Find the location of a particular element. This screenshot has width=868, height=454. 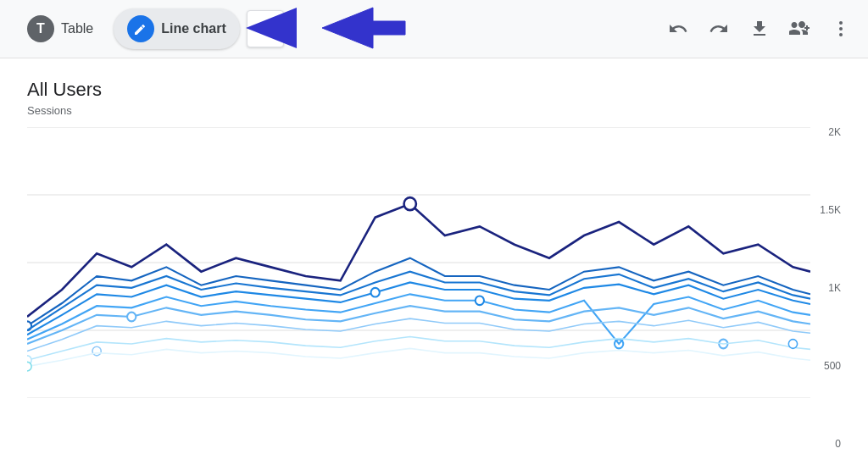

table-icon: T is located at coordinates (41, 29).